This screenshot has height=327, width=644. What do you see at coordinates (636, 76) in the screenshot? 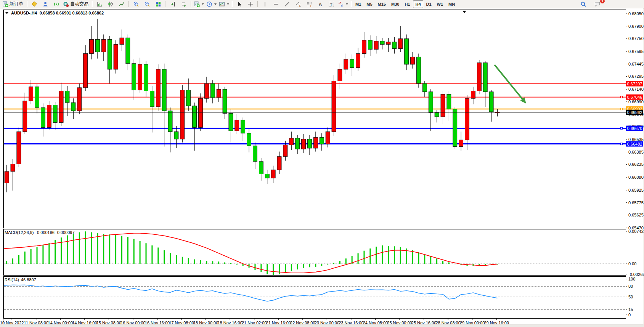
I see `price-tick-label: 0.67295` at bounding box center [636, 76].